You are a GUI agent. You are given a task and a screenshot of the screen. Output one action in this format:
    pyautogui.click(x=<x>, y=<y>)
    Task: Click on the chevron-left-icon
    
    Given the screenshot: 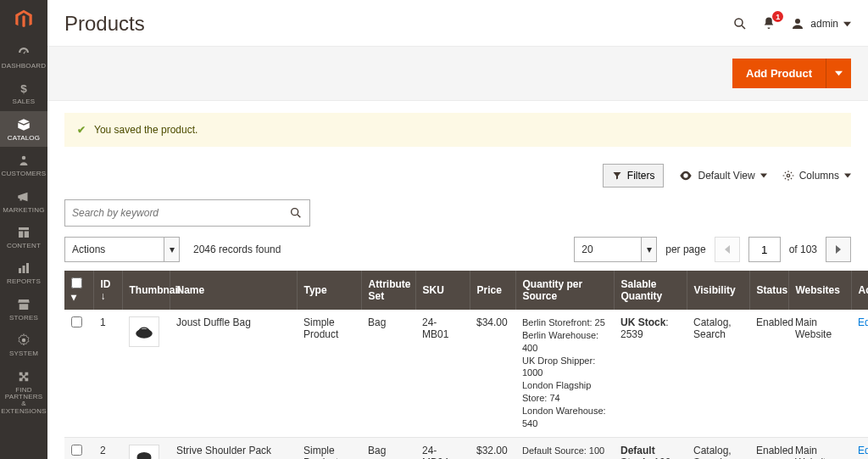 What is the action you would take?
    pyautogui.click(x=727, y=249)
    